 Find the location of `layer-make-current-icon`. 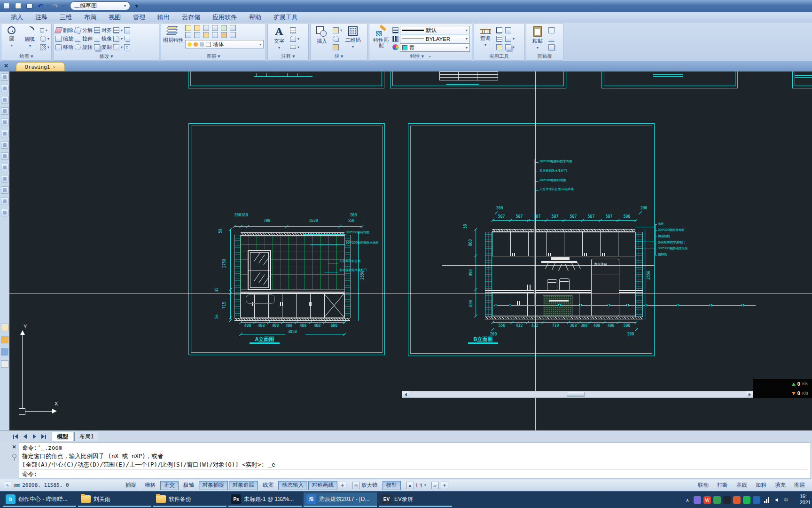

layer-make-current-icon is located at coordinates (215, 28).